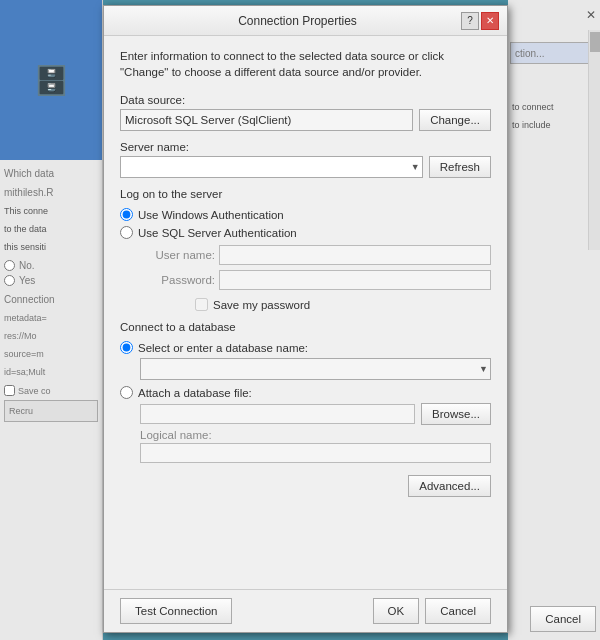  What do you see at coordinates (306, 160) in the screenshot?
I see `server-name-group: Server name: ▼ Refresh` at bounding box center [306, 160].